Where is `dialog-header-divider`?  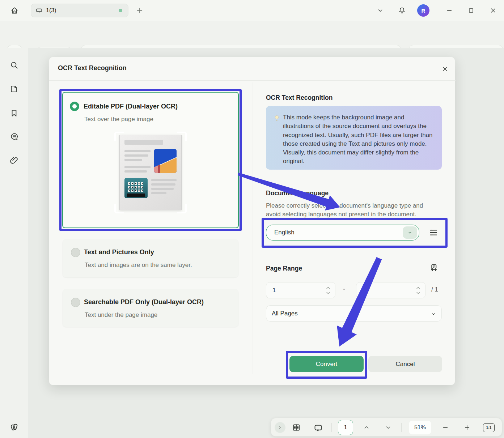 dialog-header-divider is located at coordinates (253, 80).